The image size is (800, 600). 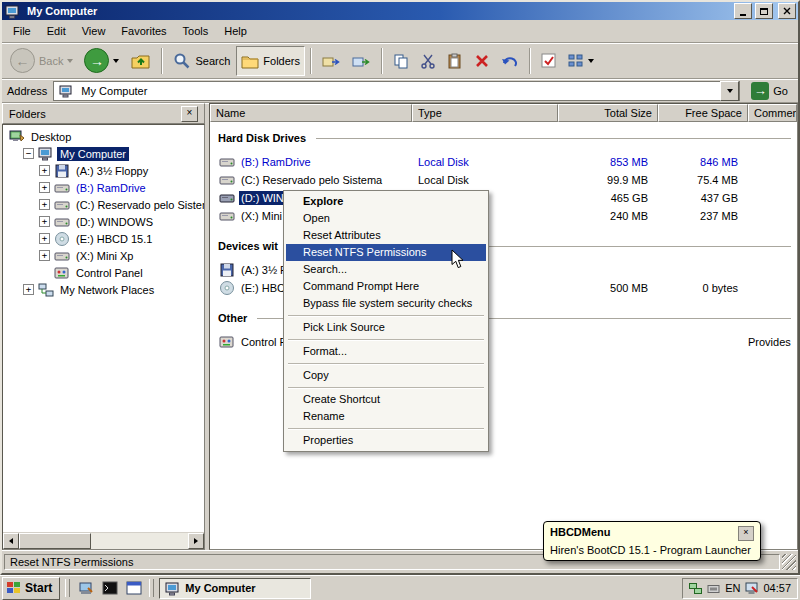 I want to click on tree-item-drive-c: + (C:) Reservado pelo Sistema, so click(x=104, y=204).